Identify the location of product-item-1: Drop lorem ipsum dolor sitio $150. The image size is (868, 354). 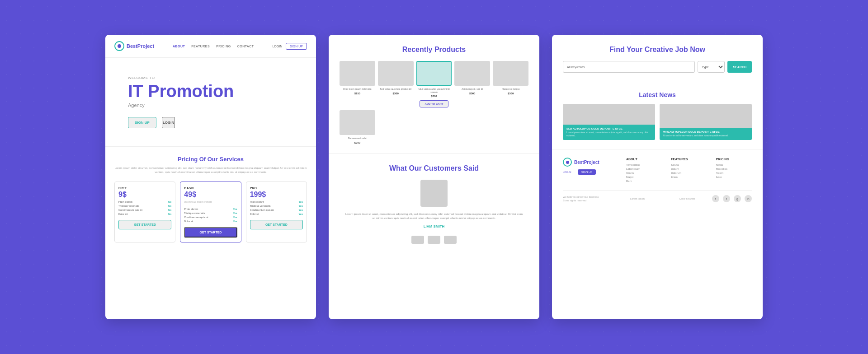
(357, 84).